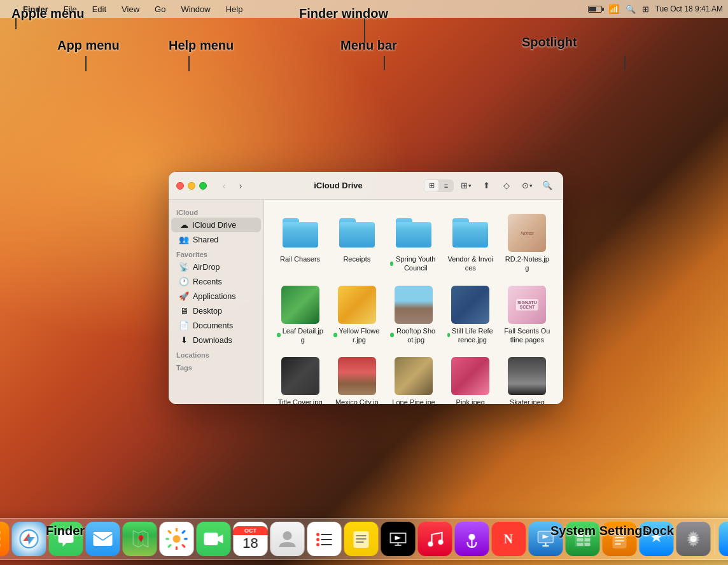  What do you see at coordinates (471, 316) in the screenshot?
I see `file-item: Still Life Reference.jpg` at bounding box center [471, 316].